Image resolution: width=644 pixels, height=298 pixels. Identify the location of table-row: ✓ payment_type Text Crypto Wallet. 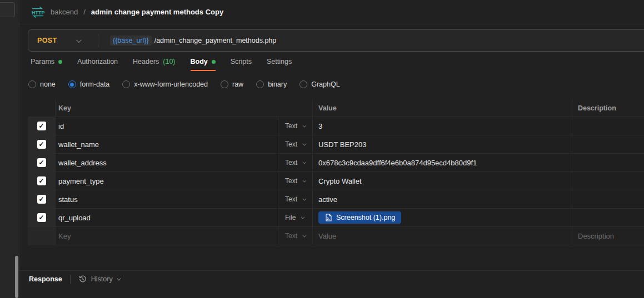
(336, 181).